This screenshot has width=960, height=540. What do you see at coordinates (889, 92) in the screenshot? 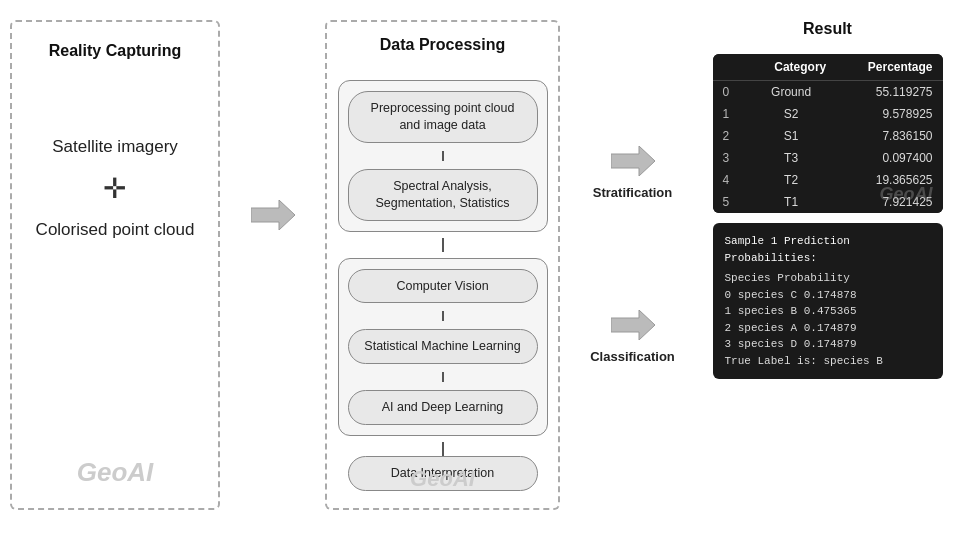
I see `table-cell: 55.119275` at bounding box center [889, 92].